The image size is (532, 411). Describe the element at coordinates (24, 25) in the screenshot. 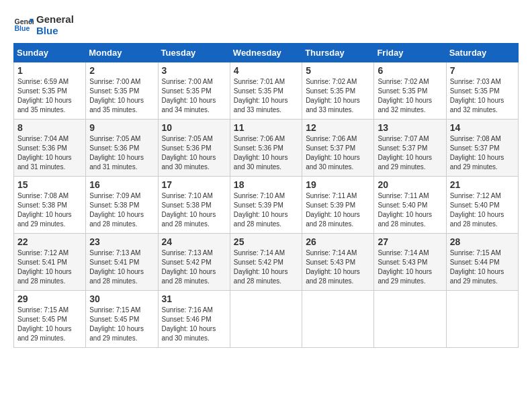

I see `logo-icon: General Blue` at that location.